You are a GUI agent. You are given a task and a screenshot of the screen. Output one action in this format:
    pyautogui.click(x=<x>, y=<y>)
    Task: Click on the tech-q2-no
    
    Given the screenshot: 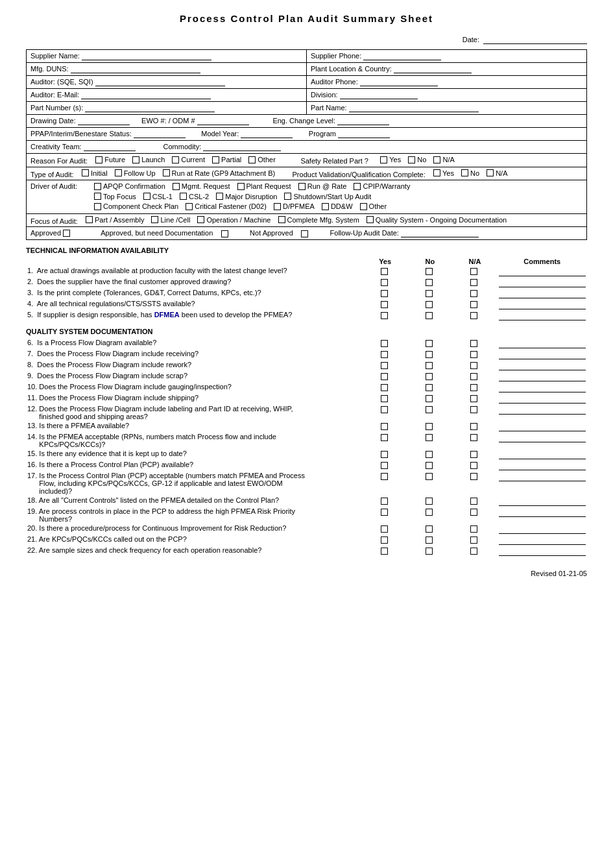 What is the action you would take?
    pyautogui.click(x=429, y=283)
    